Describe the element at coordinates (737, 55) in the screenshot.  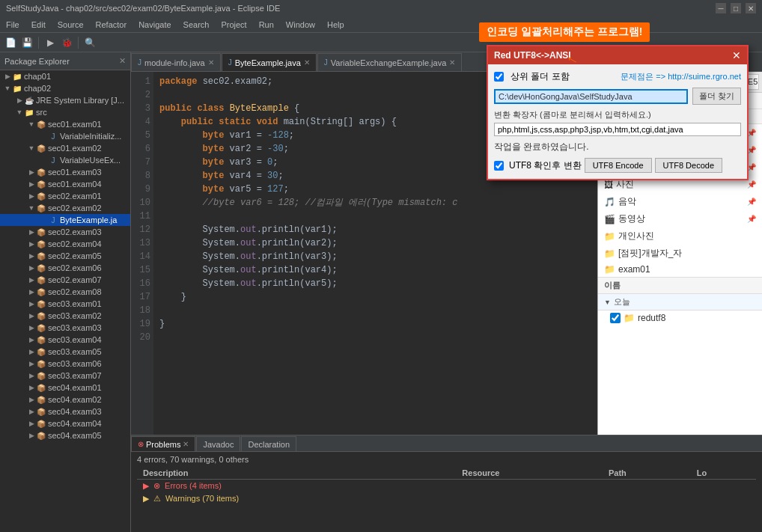
I see `utf8-close-button: ✕` at that location.